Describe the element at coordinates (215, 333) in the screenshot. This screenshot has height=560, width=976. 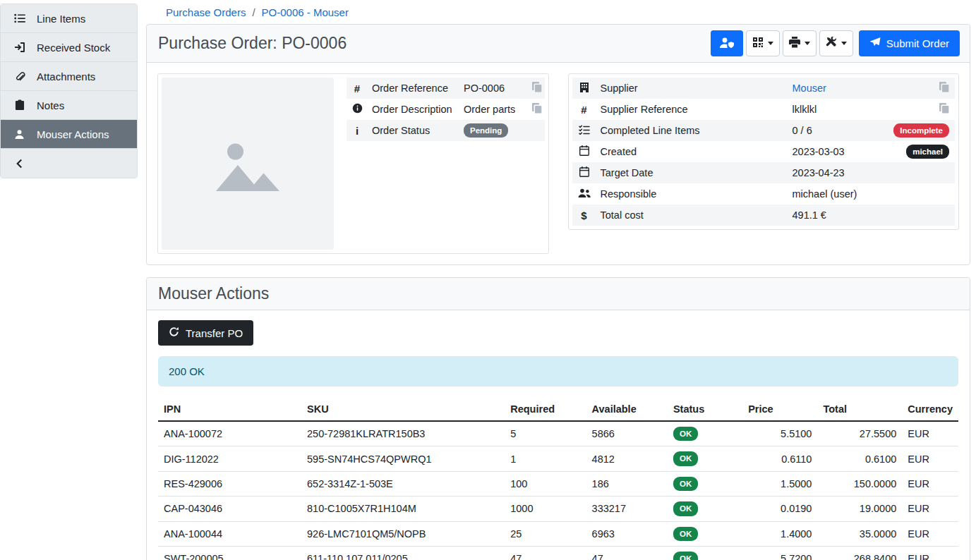
I see `transfer-po-label: Transfer PO` at that location.